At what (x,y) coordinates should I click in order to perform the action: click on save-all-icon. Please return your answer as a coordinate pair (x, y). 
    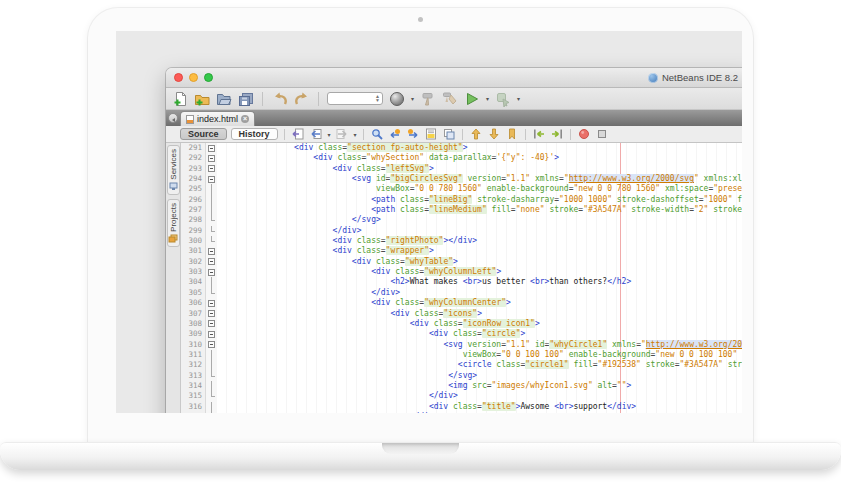
    Looking at the image, I should click on (246, 98).